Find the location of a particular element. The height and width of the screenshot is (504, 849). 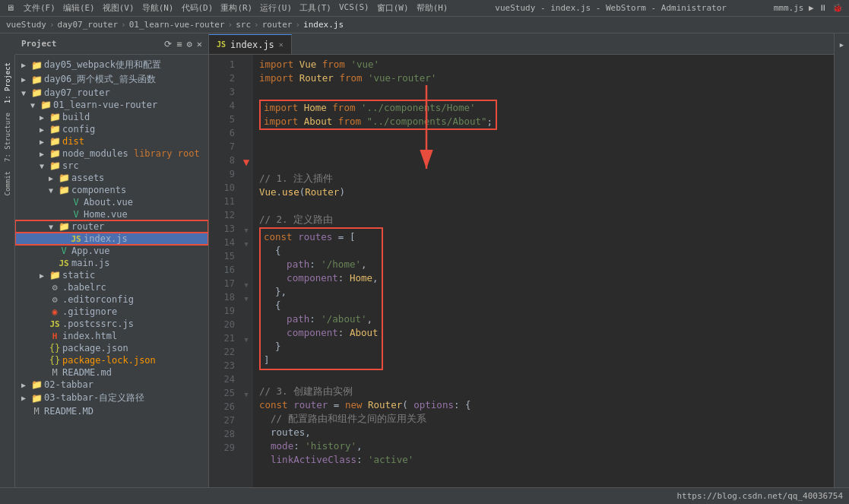

menu-run: 运行(U) is located at coordinates (276, 8).